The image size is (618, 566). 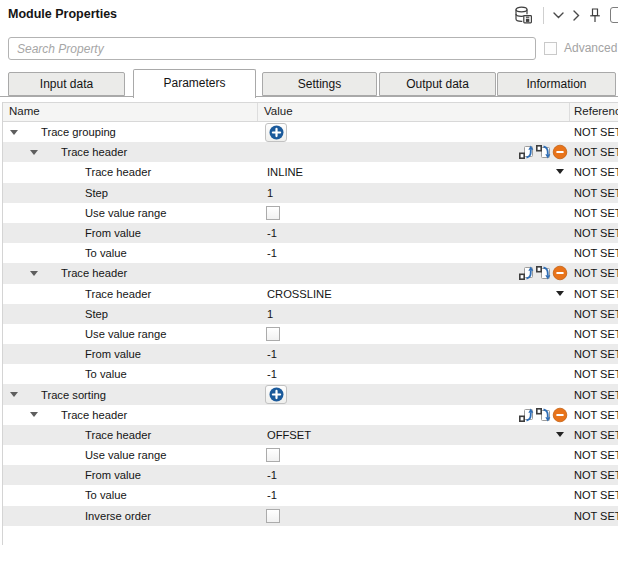 I want to click on advanced-checkbox, so click(x=550, y=48).